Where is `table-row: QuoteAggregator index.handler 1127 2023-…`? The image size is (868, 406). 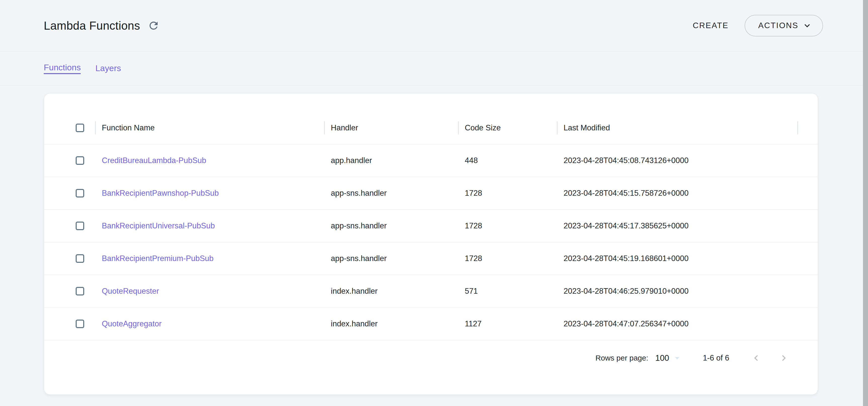
table-row: QuoteAggregator index.handler 1127 2023-… is located at coordinates (431, 324).